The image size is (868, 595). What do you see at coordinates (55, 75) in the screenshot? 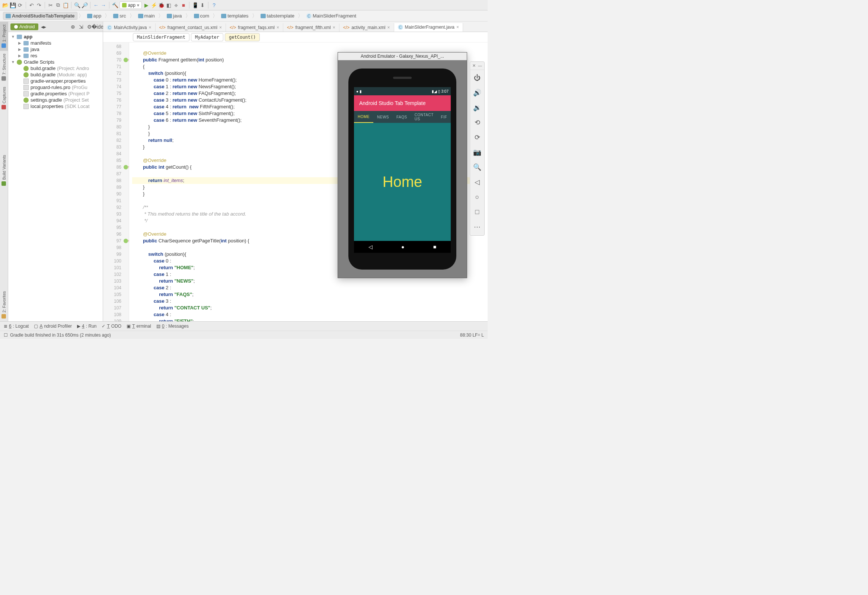
I see `tree-item: build.gradle (Module: app)` at bounding box center [55, 75].